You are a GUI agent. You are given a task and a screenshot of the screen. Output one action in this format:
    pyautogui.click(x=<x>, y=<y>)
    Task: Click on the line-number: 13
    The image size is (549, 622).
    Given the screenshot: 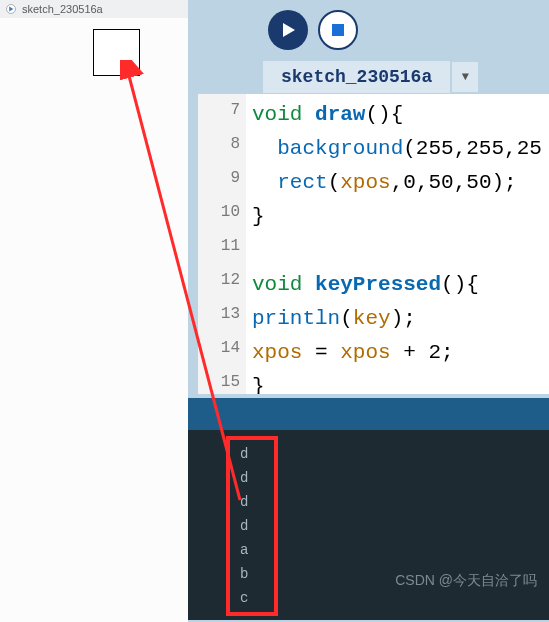 What is the action you would take?
    pyautogui.click(x=219, y=314)
    